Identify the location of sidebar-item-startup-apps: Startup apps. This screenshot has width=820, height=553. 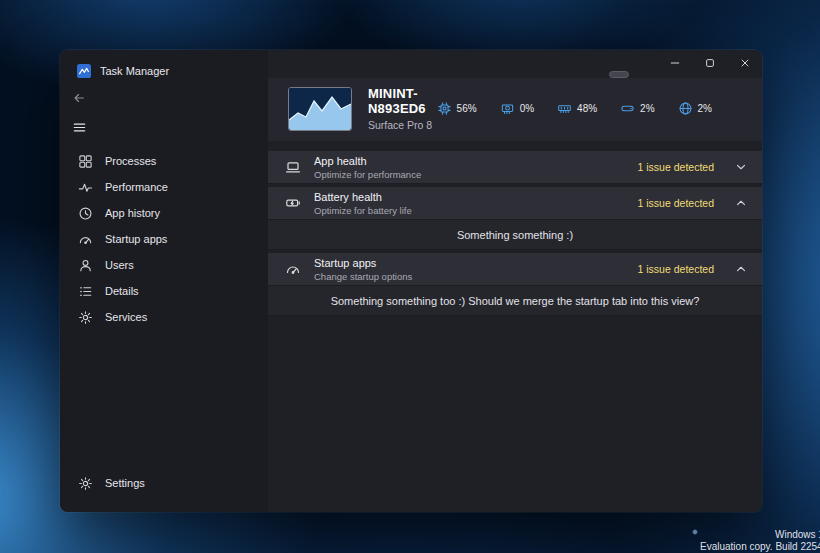
(164, 239).